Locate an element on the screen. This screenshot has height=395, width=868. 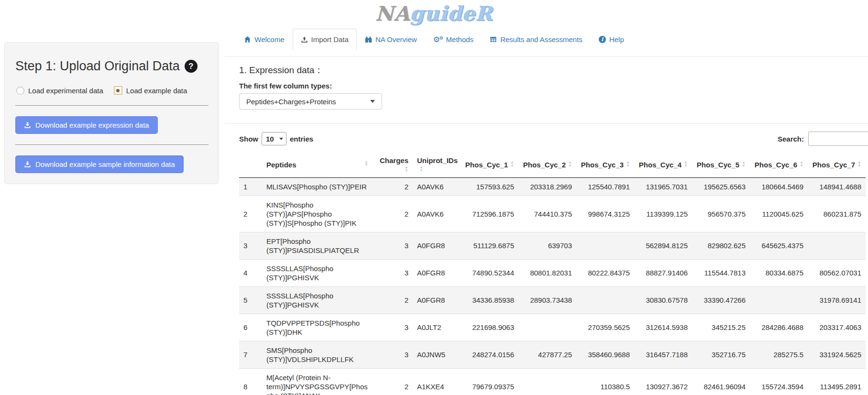
table-header-row: PeptidesChargesUniprot_IDsPhos_Cyc_1Phos… is located at coordinates (552, 164).